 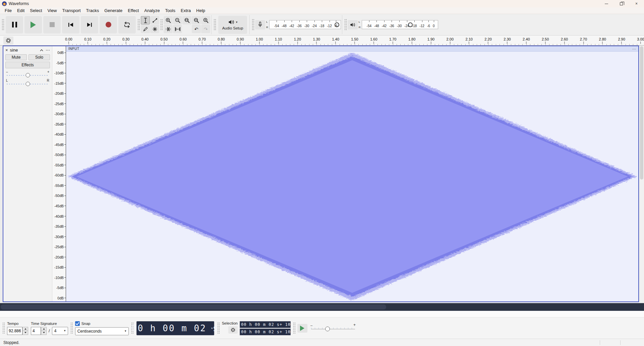 What do you see at coordinates (127, 25) in the screenshot?
I see `loop-button` at bounding box center [127, 25].